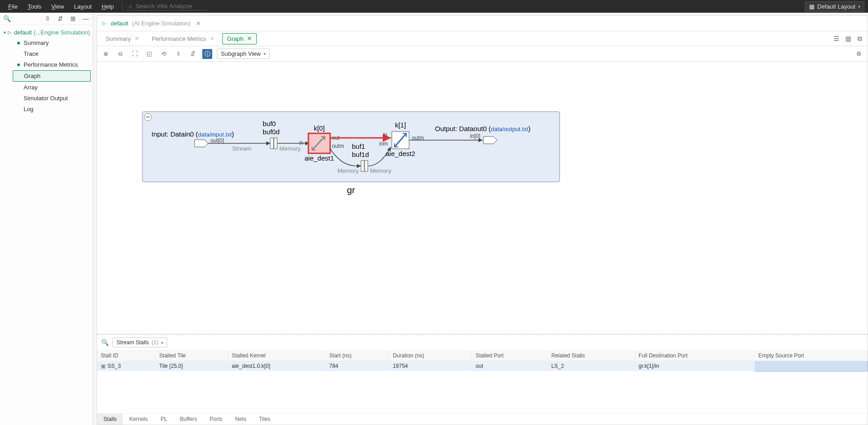  Describe the element at coordinates (319, 158) in the screenshot. I see `k0-name: aie_dest1` at that location.